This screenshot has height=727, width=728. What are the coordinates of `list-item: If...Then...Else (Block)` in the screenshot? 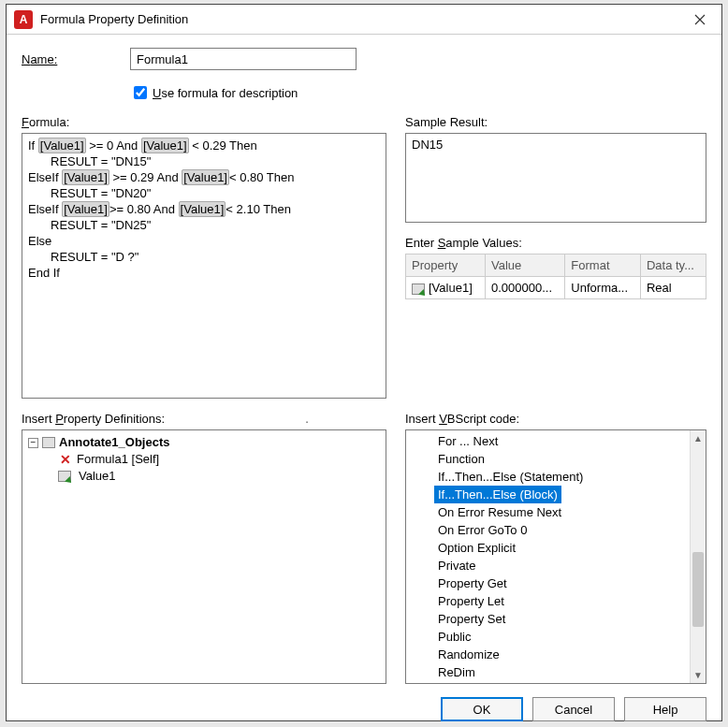 It's located at (498, 494).